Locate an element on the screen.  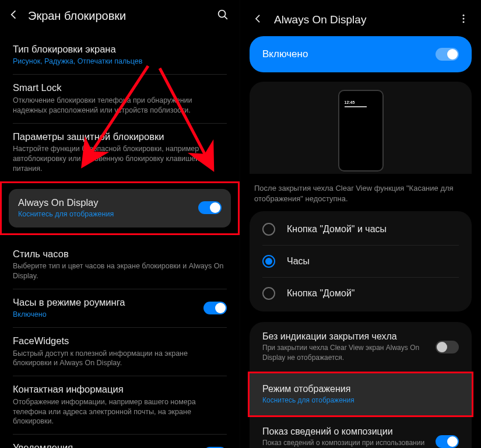
item-subtitle: Выберите тип и цвет часов на экране блок… is located at coordinates (120, 271).